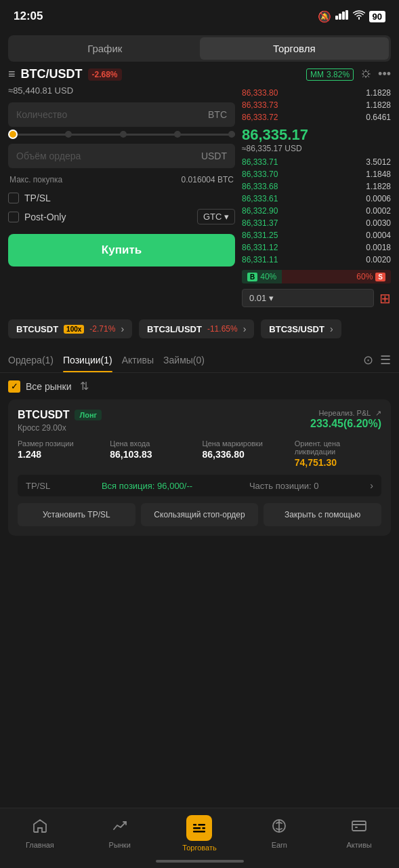 Image resolution: width=399 pixels, height=868 pixels. What do you see at coordinates (120, 833) in the screenshot?
I see `nav-markets: Рынки` at bounding box center [120, 833].